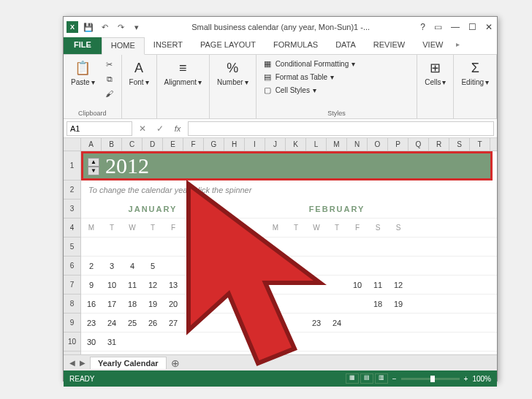 The width and height of the screenshot is (532, 399). I want to click on row-header: 8, so click(72, 304).